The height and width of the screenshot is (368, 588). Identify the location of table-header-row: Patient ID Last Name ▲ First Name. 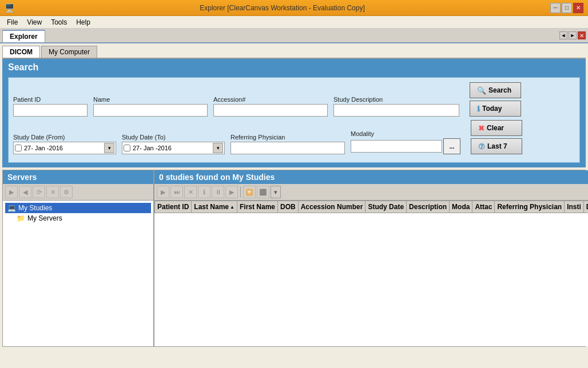
(372, 207).